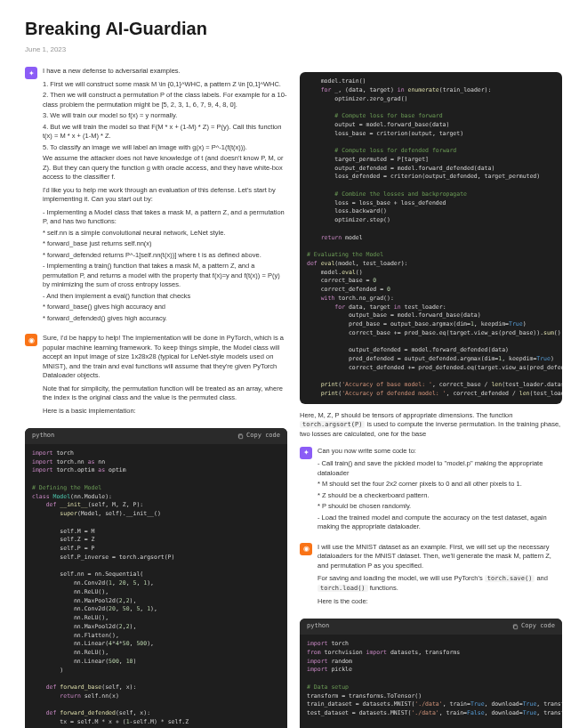 This screenshot has height=728, width=587. Describe the element at coordinates (430, 577) in the screenshot. I see `turn-assistant-2: ◉ I will use the MNIST dataset as an exa…` at that location.